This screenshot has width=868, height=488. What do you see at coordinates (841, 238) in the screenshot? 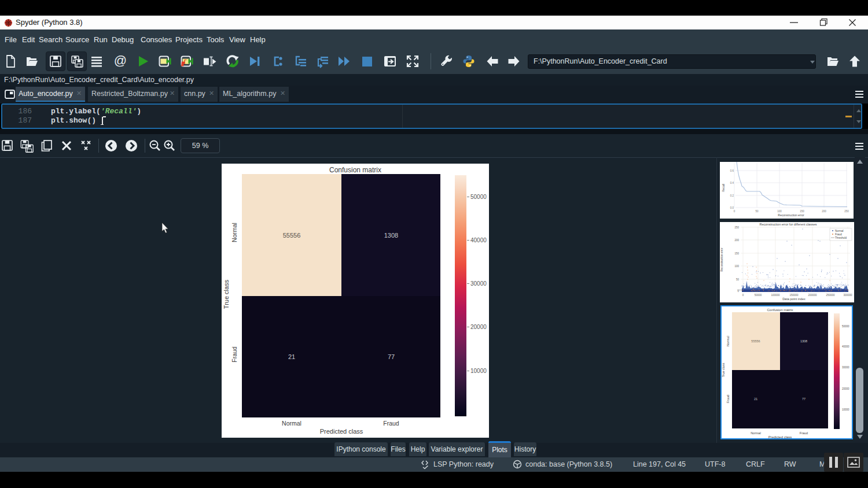
I see `svg-text: Threshold` at bounding box center [841, 238].